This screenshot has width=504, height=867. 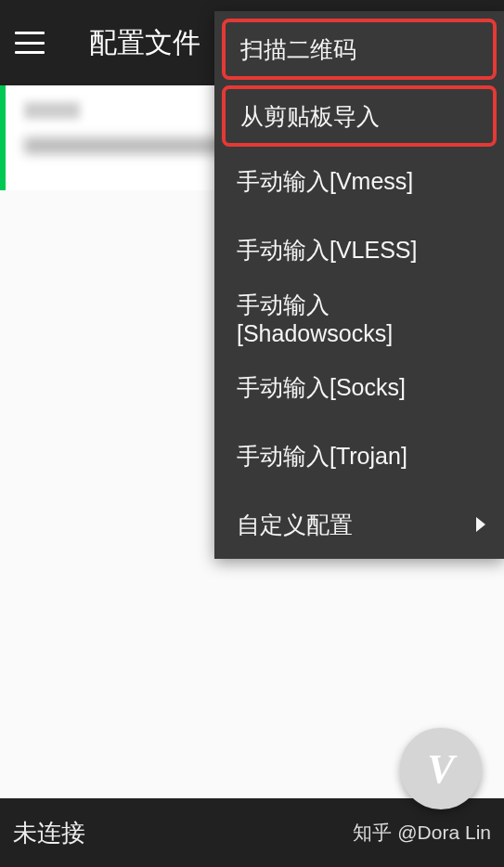 What do you see at coordinates (321, 388) in the screenshot?
I see `menu-item-label: 手动输入[Socks]` at bounding box center [321, 388].